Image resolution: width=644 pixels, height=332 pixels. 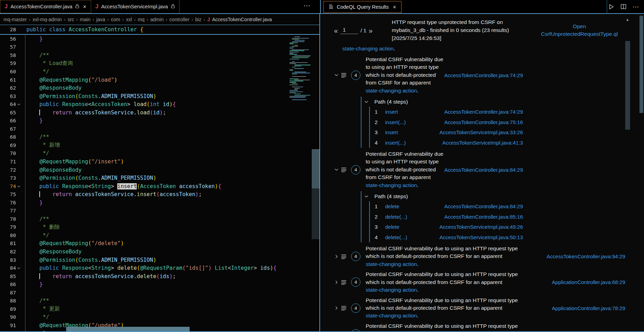 I want to click on code-text: * Load查询, so click(x=47, y=63).